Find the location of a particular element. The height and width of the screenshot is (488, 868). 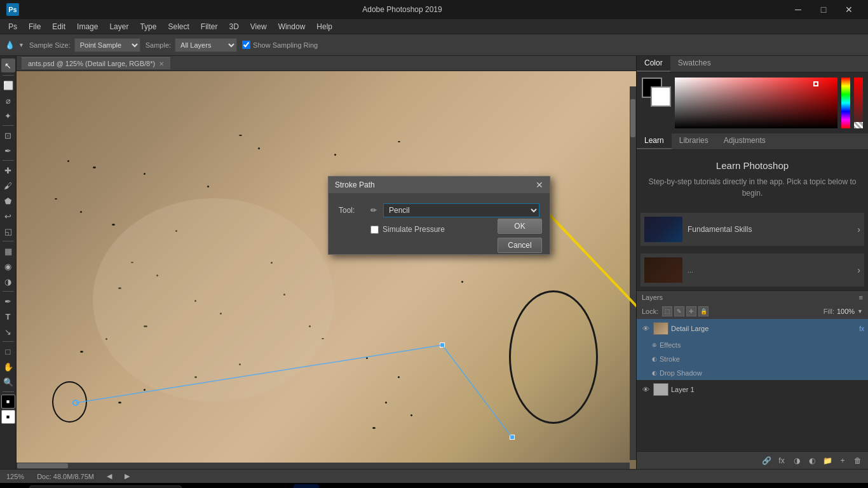

tab-libraries: Libraries is located at coordinates (694, 141).